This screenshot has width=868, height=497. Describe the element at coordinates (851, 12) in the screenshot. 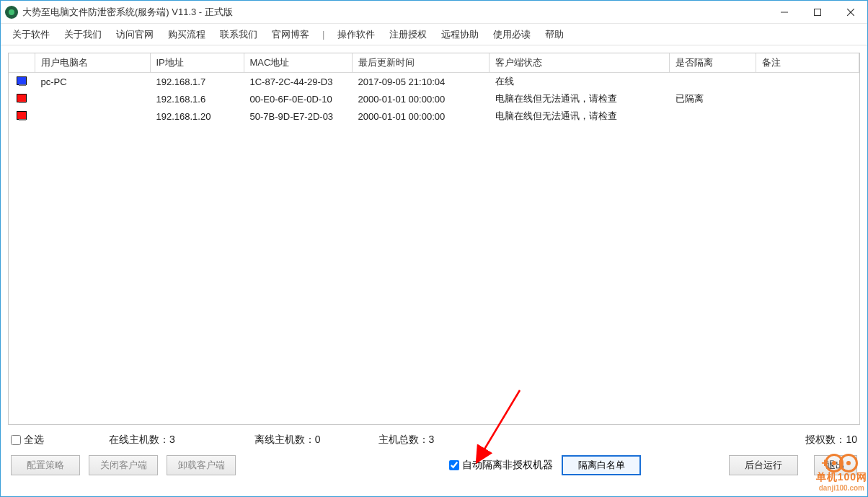

I see `close-button` at that location.